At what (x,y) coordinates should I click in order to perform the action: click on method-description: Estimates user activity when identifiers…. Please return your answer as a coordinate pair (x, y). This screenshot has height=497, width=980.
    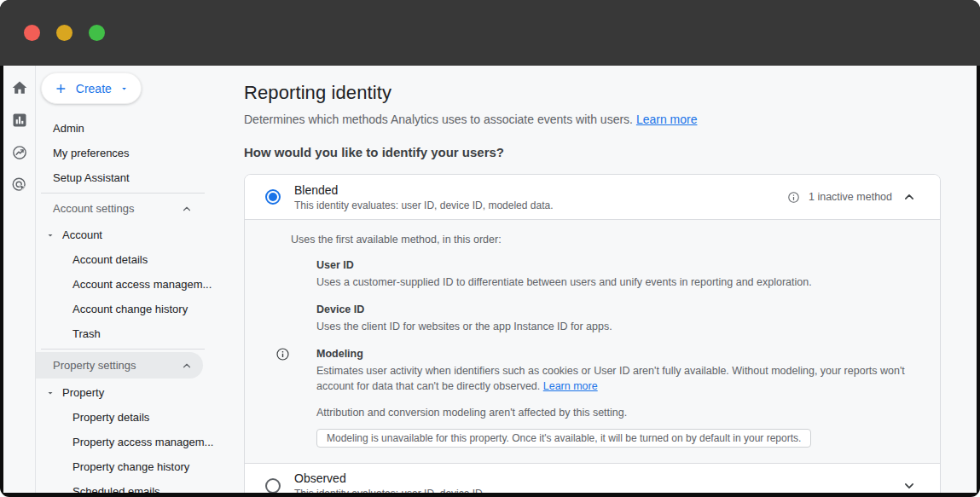
    Looking at the image, I should click on (616, 379).